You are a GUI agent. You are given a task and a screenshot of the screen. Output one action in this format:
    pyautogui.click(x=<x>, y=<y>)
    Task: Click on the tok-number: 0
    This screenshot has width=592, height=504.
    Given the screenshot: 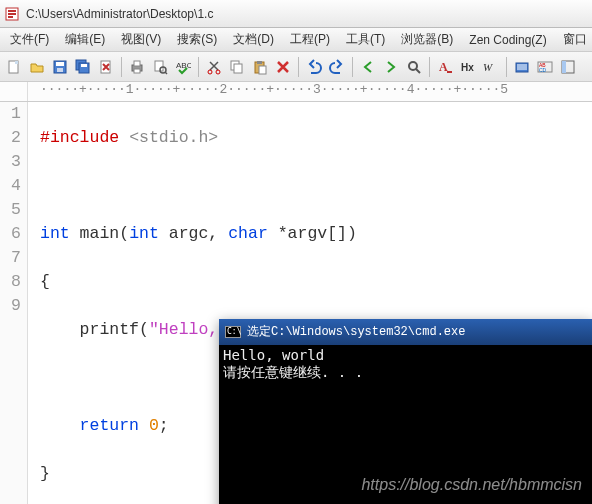 What is the action you would take?
    pyautogui.click(x=154, y=426)
    